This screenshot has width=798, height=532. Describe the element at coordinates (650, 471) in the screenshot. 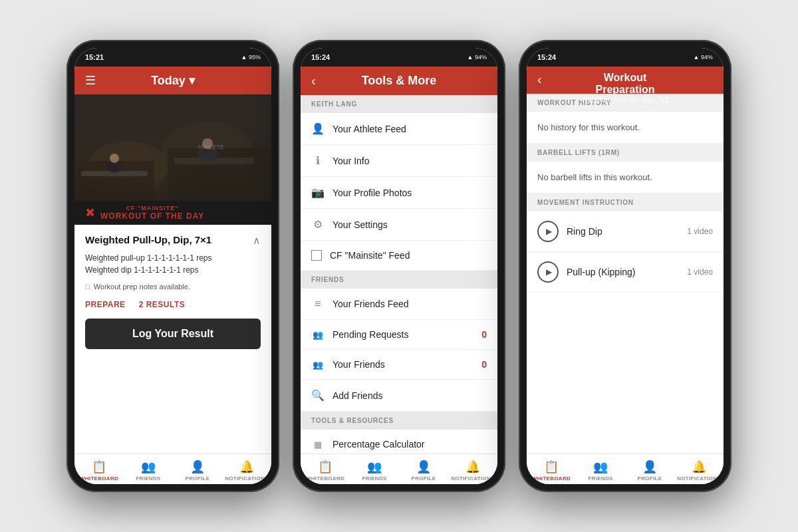

I see `nav-profile-3: 👤 PROFILE` at that location.